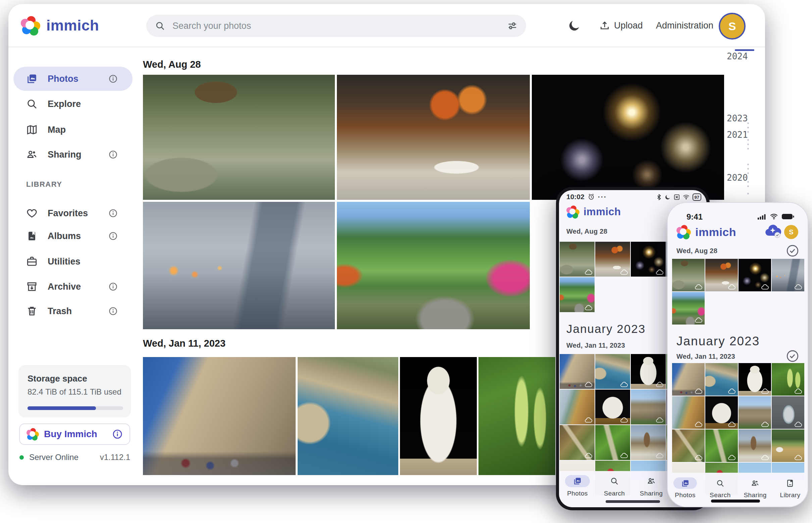  Describe the element at coordinates (621, 25) in the screenshot. I see `upload-button: Upload` at that location.